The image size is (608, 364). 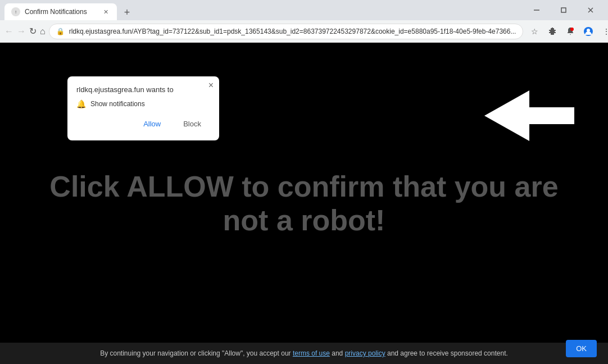 What do you see at coordinates (564, 10) in the screenshot?
I see `maximize-button` at bounding box center [564, 10].